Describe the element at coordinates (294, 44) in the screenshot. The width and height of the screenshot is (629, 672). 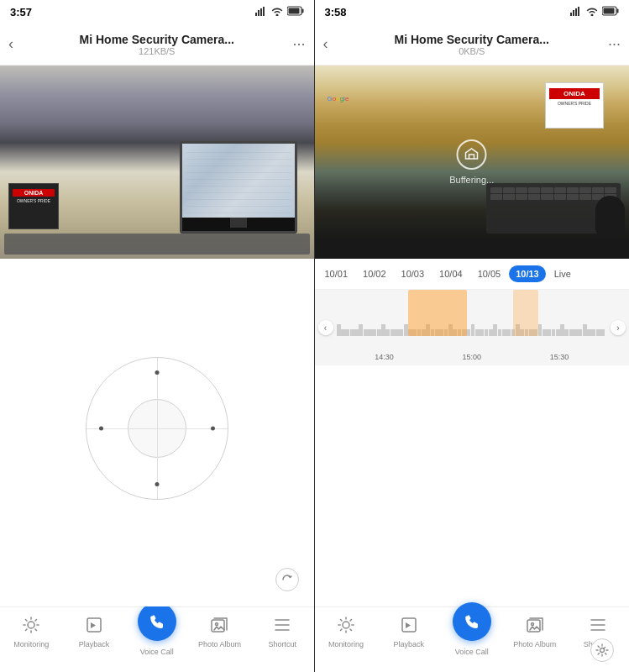
I see `left-more-button: ···` at that location.